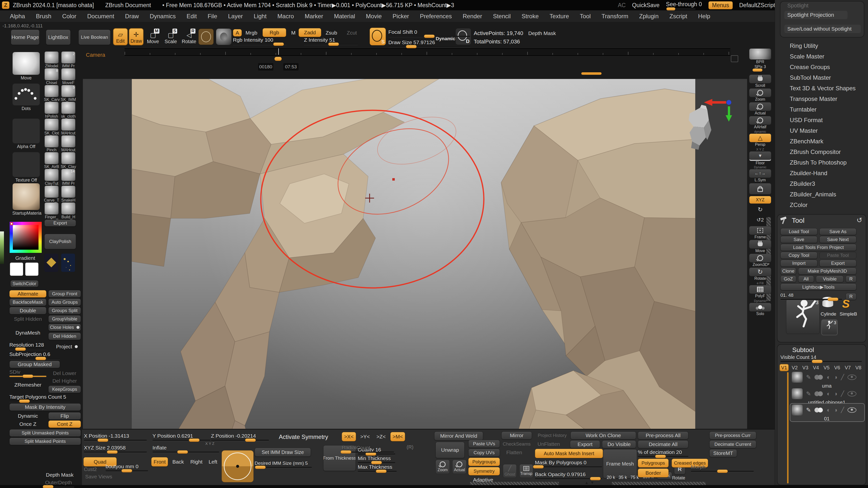 The height and width of the screenshot is (488, 868). I want to click on shelf-xyz: XYZ, so click(760, 200).